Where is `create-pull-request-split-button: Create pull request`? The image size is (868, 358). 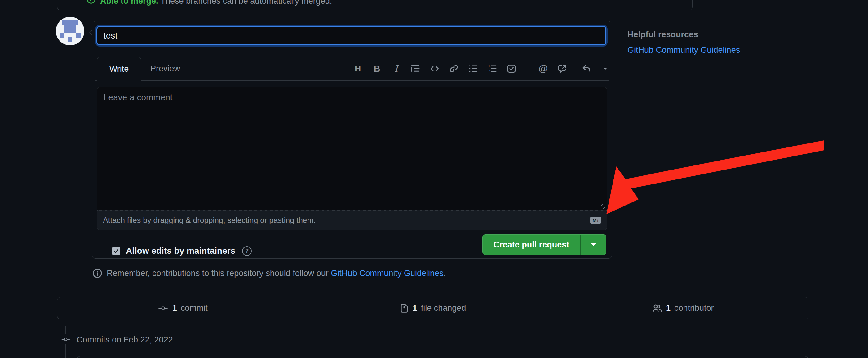
create-pull-request-split-button: Create pull request is located at coordinates (545, 245).